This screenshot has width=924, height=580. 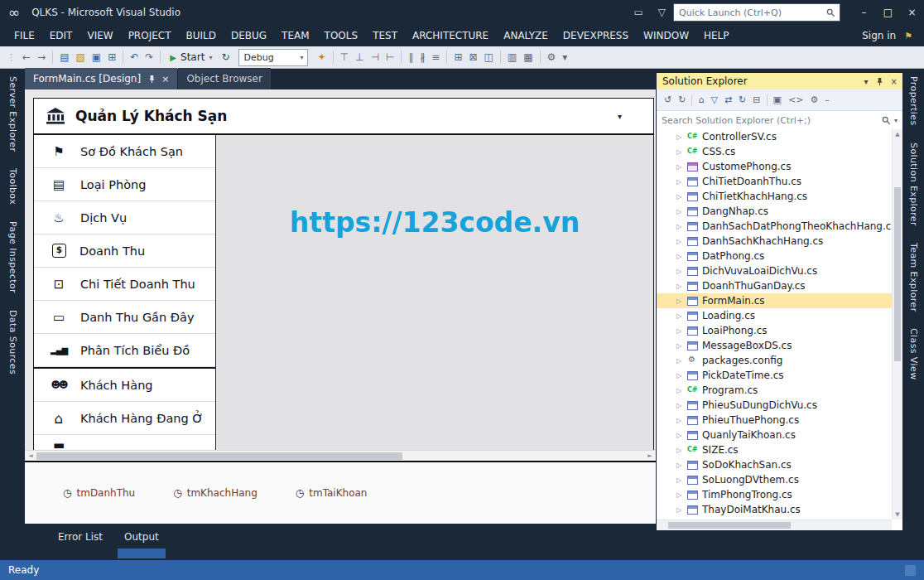 What do you see at coordinates (667, 100) in the screenshot?
I see `se-toolbar-icon: ↺` at bounding box center [667, 100].